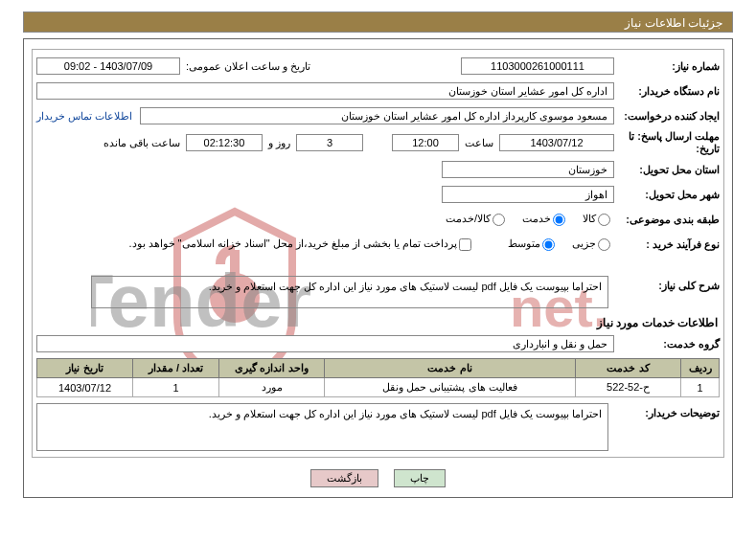  Describe the element at coordinates (248, 67) in the screenshot. I see `publish-datetime-label: تاریخ و ساعت اعلان عمومی:` at that location.